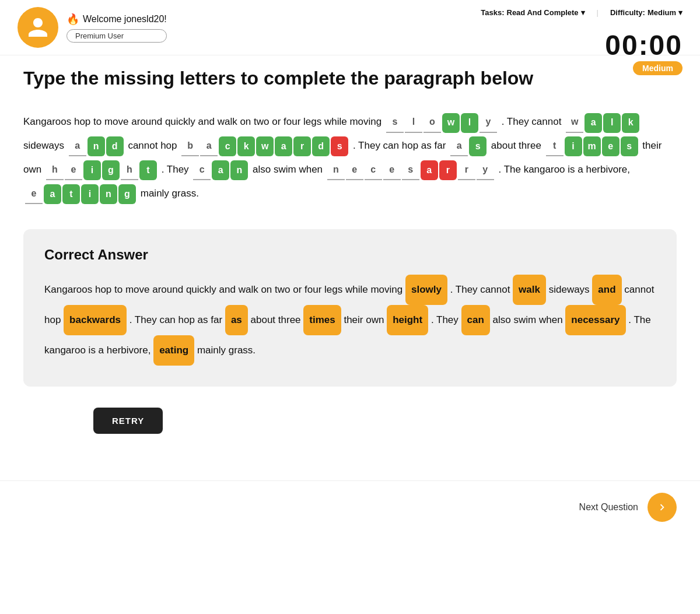 The width and height of the screenshot is (700, 614). Describe the element at coordinates (448, 170) in the screenshot. I see `tile-r2: r` at that location.